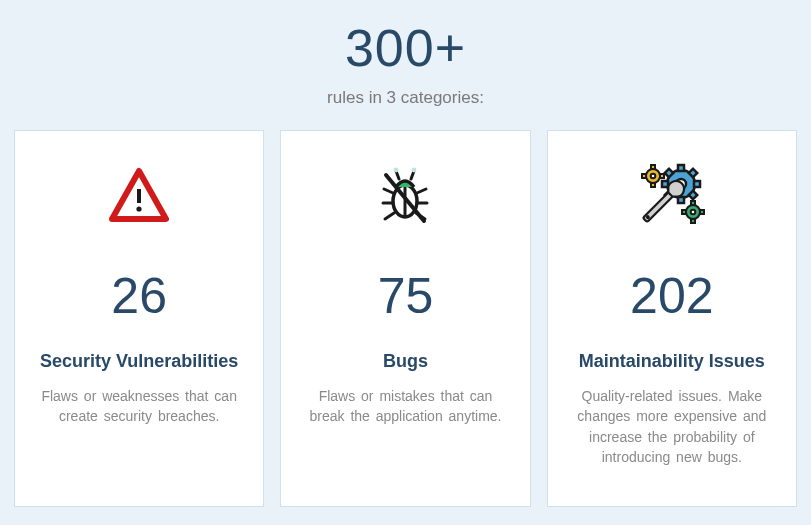 This screenshot has width=811, height=525. Describe the element at coordinates (139, 406) in the screenshot. I see `security-desc: Flaws or weaknesses that can create secu…` at that location.